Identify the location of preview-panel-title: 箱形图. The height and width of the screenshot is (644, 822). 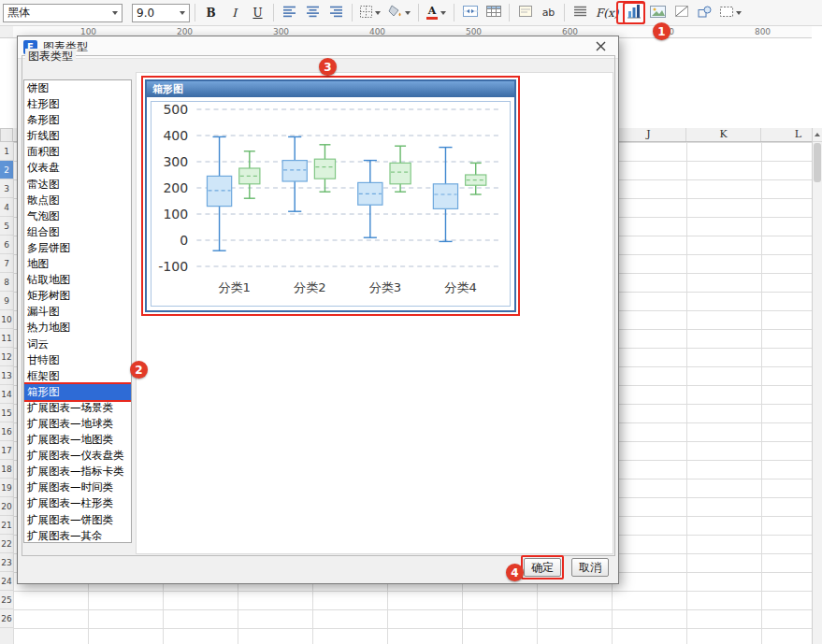
(331, 90).